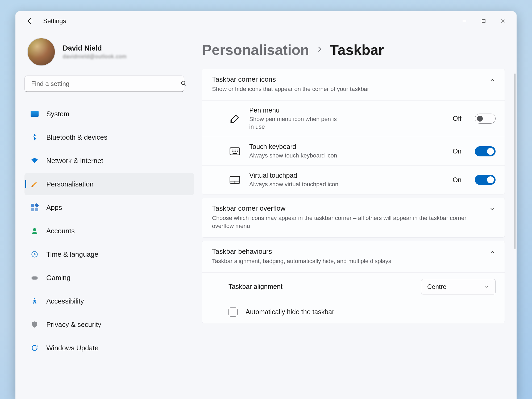  I want to click on nav-label: Bluetooth & devices, so click(77, 137).